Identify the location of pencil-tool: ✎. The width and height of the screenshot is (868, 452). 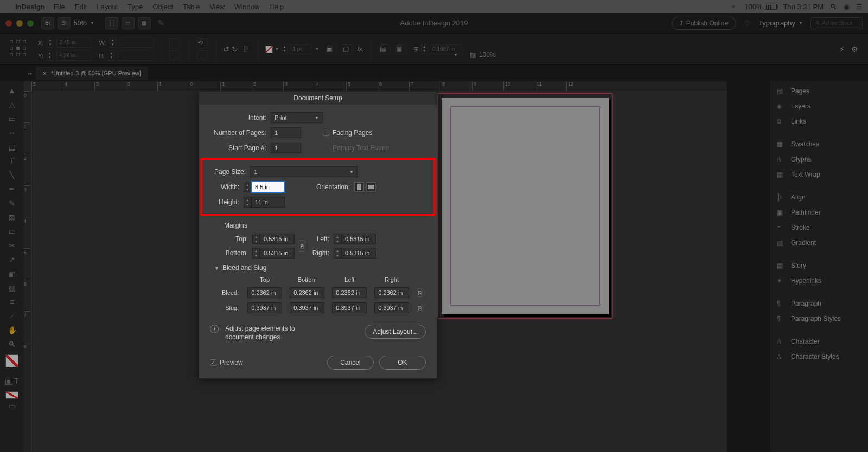
(12, 203).